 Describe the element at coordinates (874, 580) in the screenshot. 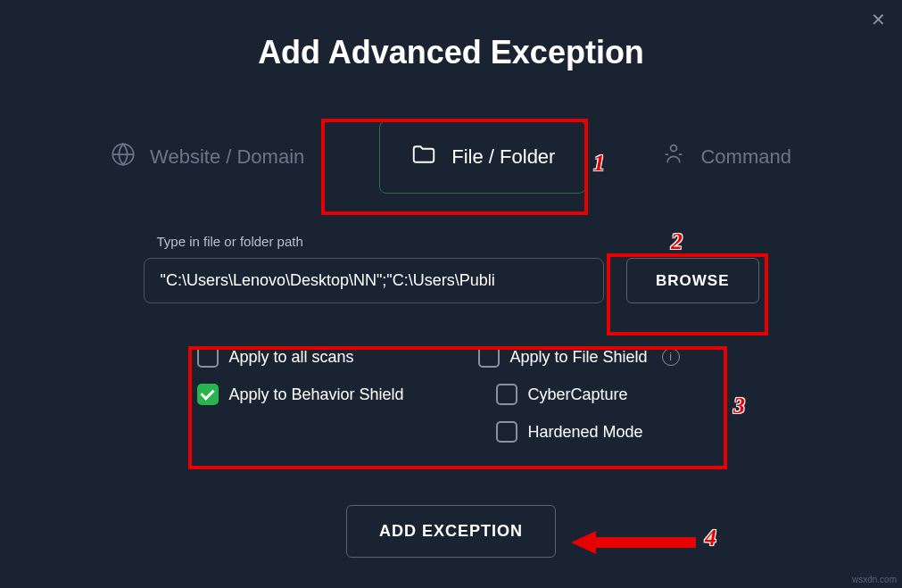

I see `watermark: wsxdn.com` at that location.